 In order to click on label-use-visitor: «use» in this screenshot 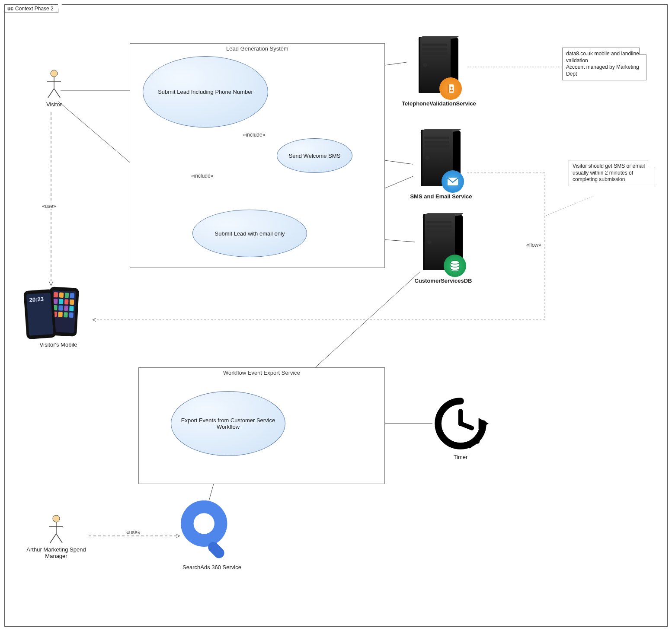, I will do `click(49, 206)`.